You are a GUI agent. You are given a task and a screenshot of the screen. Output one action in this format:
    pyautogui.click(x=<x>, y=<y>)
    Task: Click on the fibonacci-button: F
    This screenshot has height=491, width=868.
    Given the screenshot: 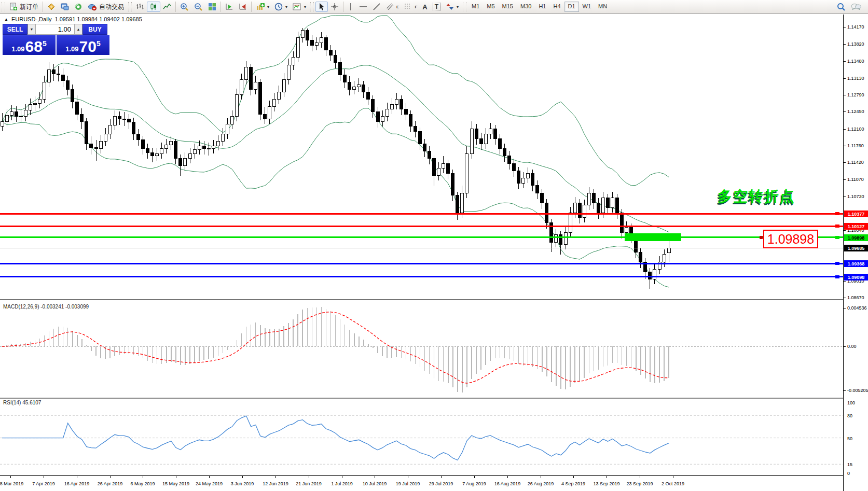 What is the action you would take?
    pyautogui.click(x=411, y=7)
    